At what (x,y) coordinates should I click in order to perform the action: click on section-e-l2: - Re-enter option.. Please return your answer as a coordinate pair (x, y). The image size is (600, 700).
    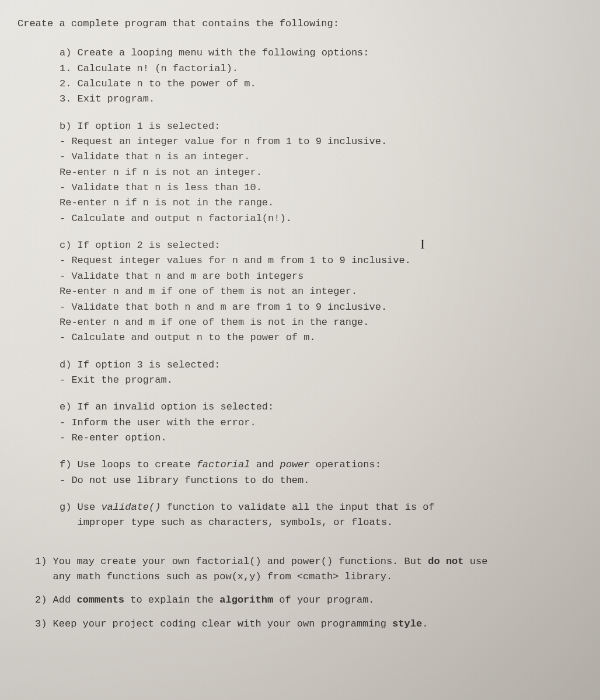
    Looking at the image, I should click on (321, 438).